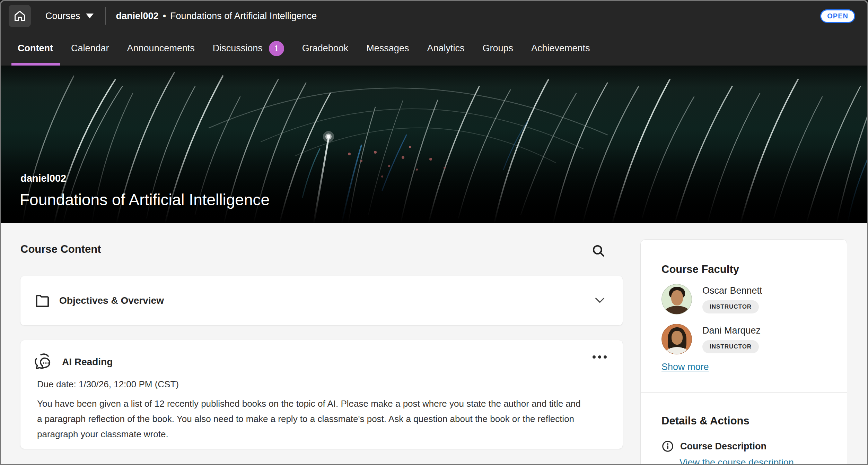 This screenshot has height=465, width=868. Describe the element at coordinates (387, 49) in the screenshot. I see `tab-messages: Messages` at that location.